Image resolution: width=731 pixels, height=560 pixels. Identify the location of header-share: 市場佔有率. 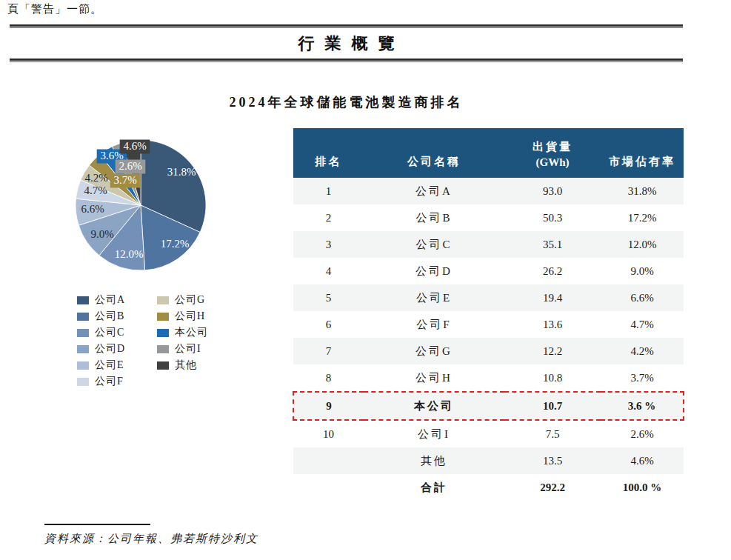
(642, 153).